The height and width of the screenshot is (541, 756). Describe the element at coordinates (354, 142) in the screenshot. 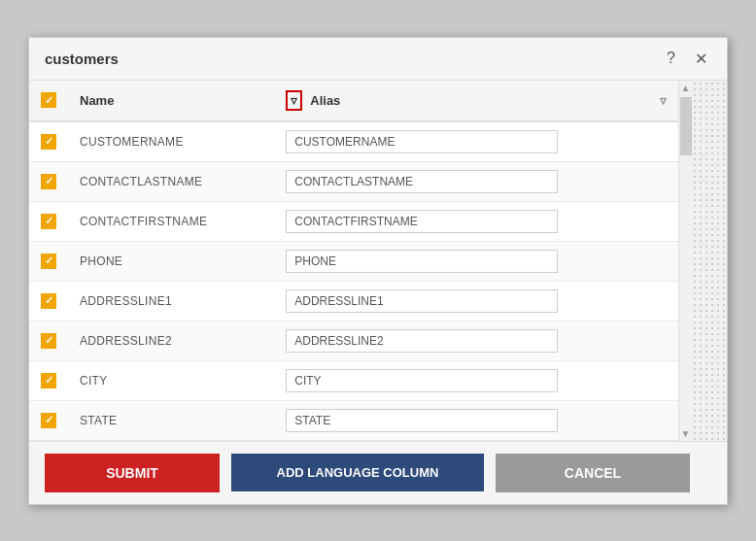

I see `table-row: CUSTOMERNAME` at that location.